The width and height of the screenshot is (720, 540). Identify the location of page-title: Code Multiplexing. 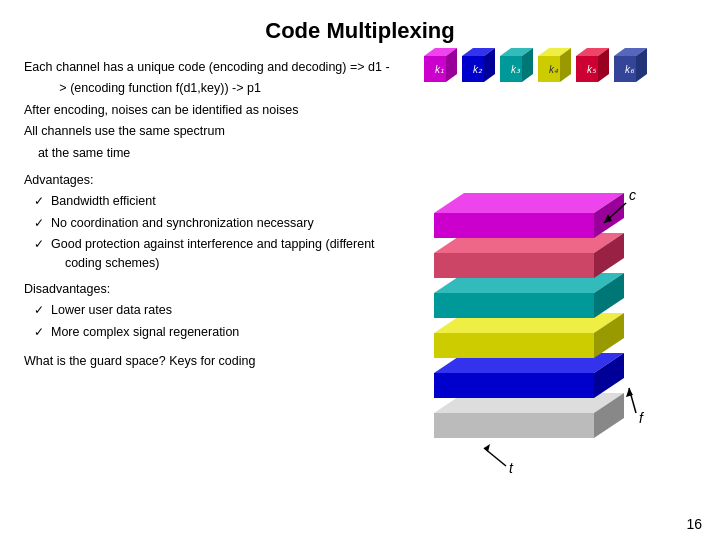
(360, 31).